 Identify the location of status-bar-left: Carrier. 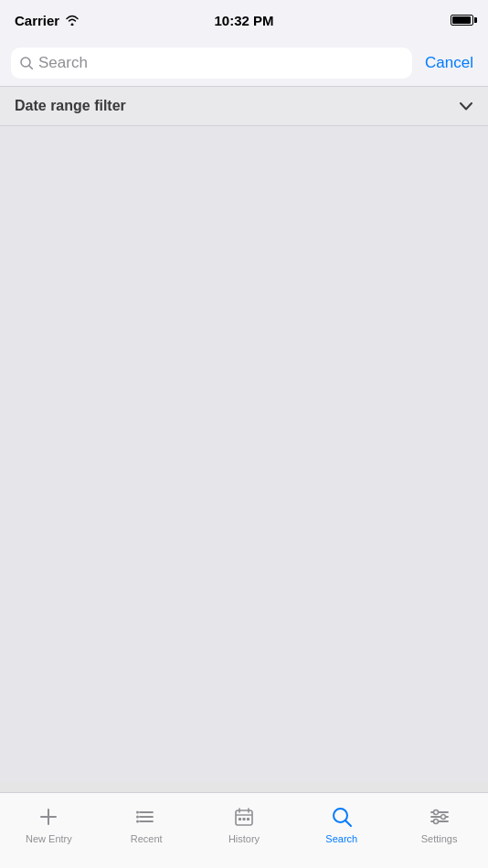
(48, 20).